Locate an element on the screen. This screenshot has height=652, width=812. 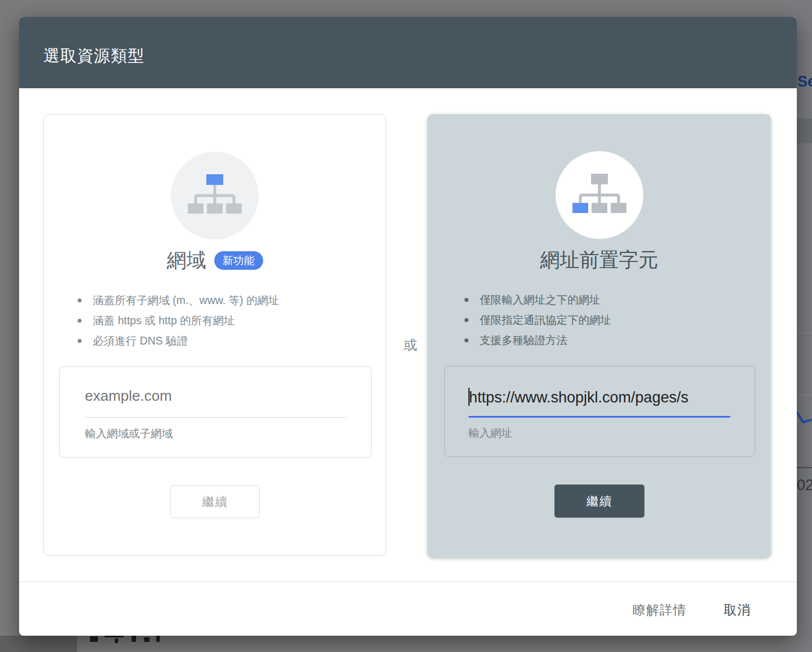
url-input-focus-underline is located at coordinates (599, 417).